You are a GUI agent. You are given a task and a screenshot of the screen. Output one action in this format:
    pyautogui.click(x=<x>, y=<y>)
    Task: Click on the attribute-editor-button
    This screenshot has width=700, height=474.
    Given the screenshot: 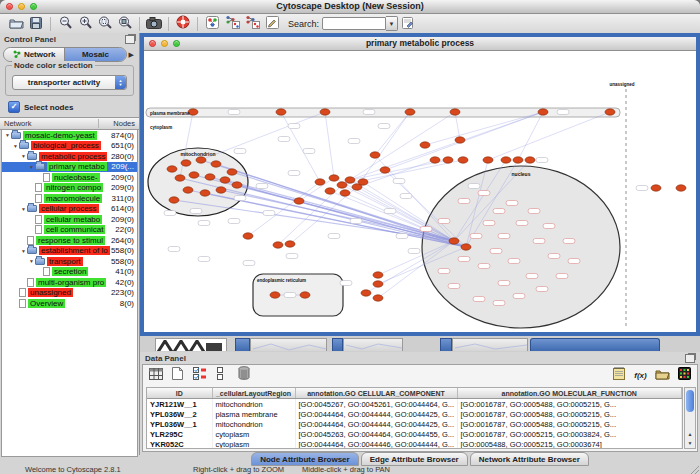 What is the action you would take?
    pyautogui.click(x=618, y=376)
    